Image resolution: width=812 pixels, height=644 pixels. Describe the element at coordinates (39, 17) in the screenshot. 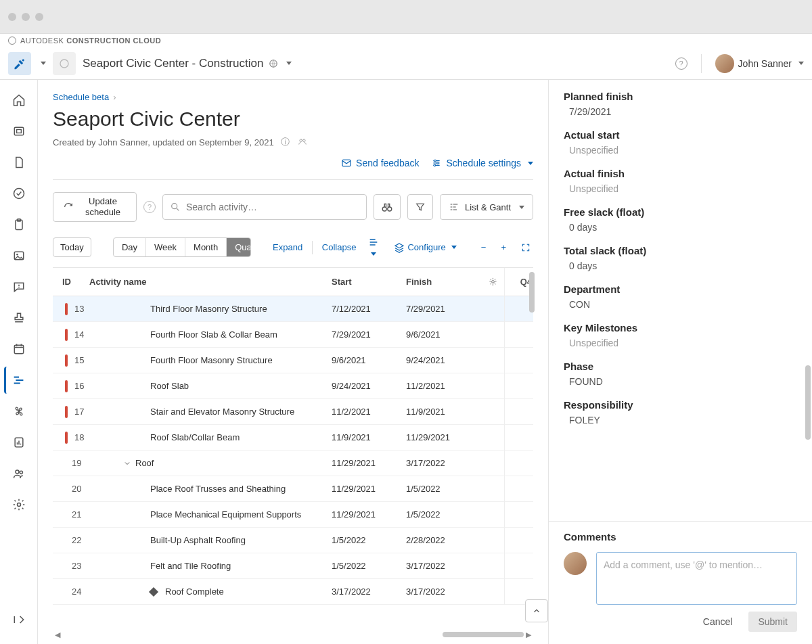

I see `window-max-dot` at that location.